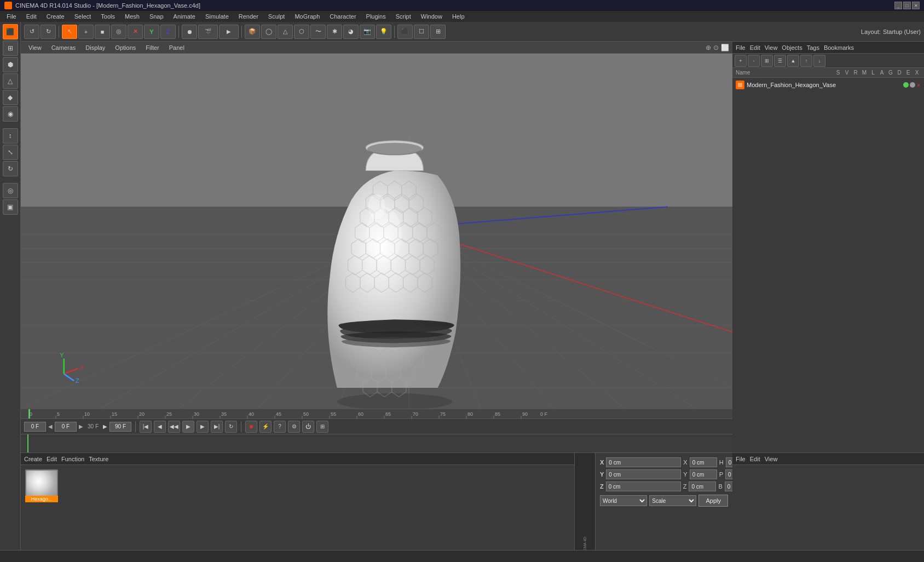 The width and height of the screenshot is (924, 562). Describe the element at coordinates (367, 32) in the screenshot. I see `camera-btn: 📷` at that location.